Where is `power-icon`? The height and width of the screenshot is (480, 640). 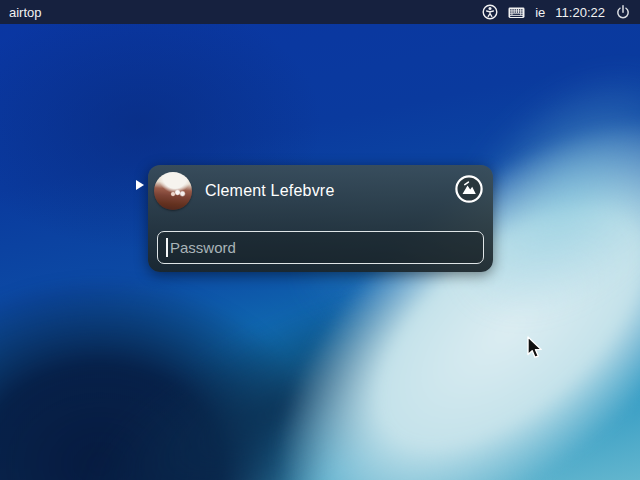
power-icon is located at coordinates (623, 12).